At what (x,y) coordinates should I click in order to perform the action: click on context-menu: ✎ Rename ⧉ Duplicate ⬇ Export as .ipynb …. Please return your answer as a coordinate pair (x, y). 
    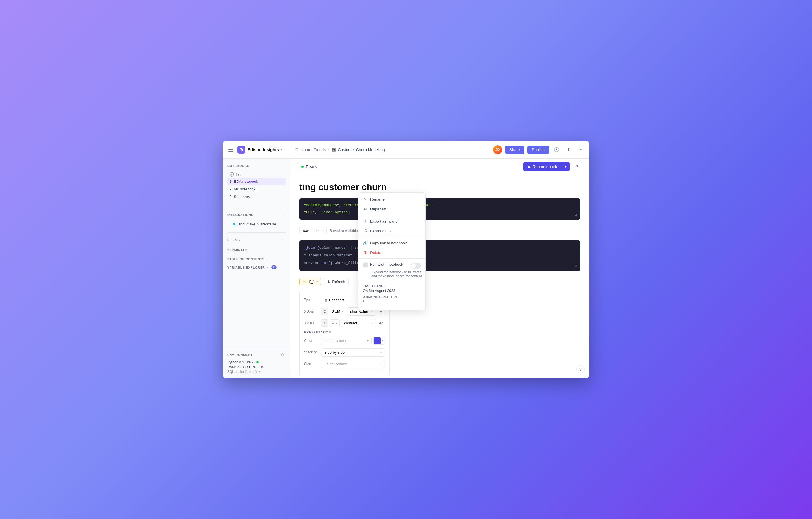
    Looking at the image, I should click on (392, 251).